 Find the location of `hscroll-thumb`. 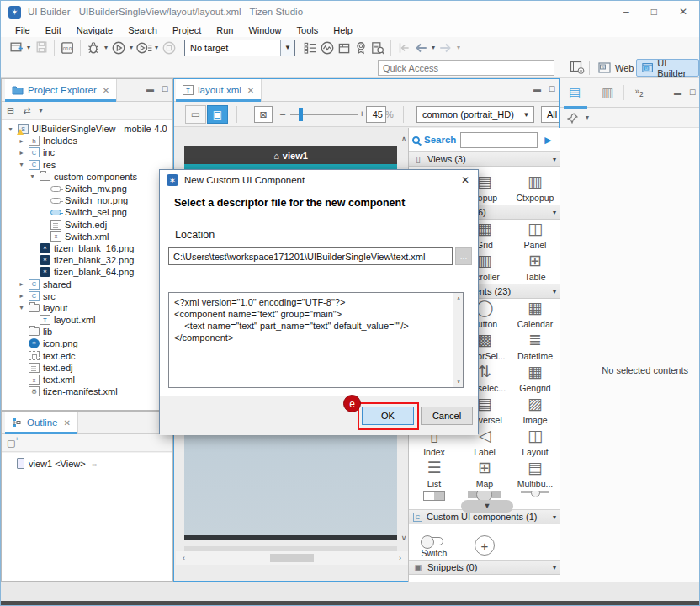

hscroll-thumb is located at coordinates (292, 558).